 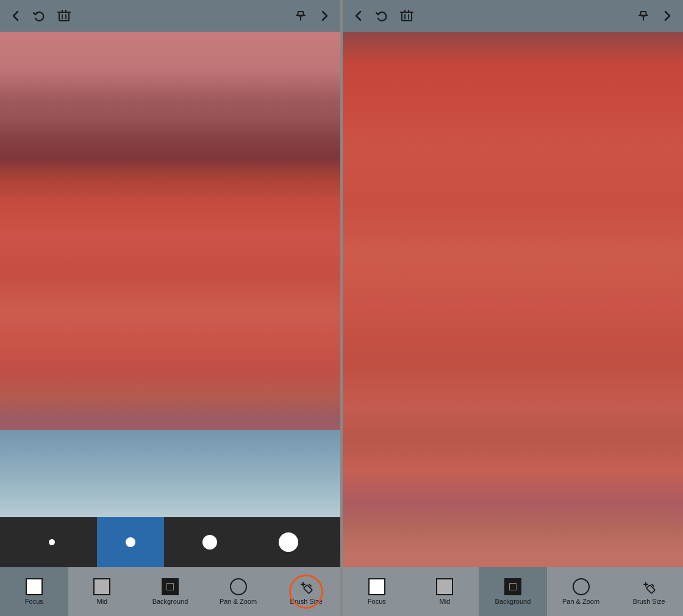 I want to click on right-toolbar-left, so click(x=383, y=16).